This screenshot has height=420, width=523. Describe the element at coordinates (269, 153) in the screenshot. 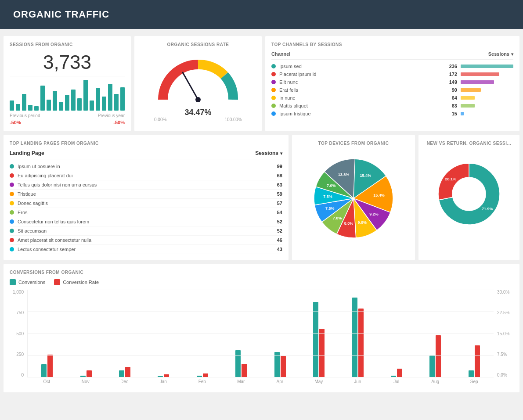

I see `landing-col-sessions: Sessions ▾` at that location.